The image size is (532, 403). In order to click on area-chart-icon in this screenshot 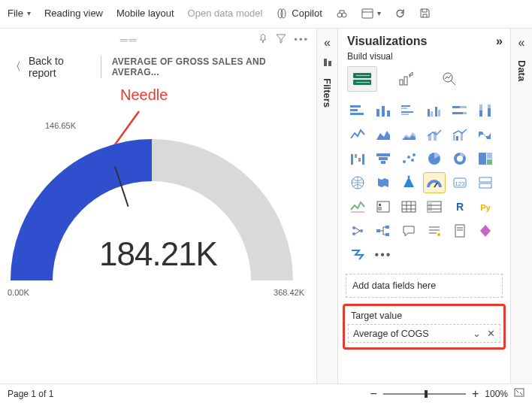, I will do `click(383, 135)`.